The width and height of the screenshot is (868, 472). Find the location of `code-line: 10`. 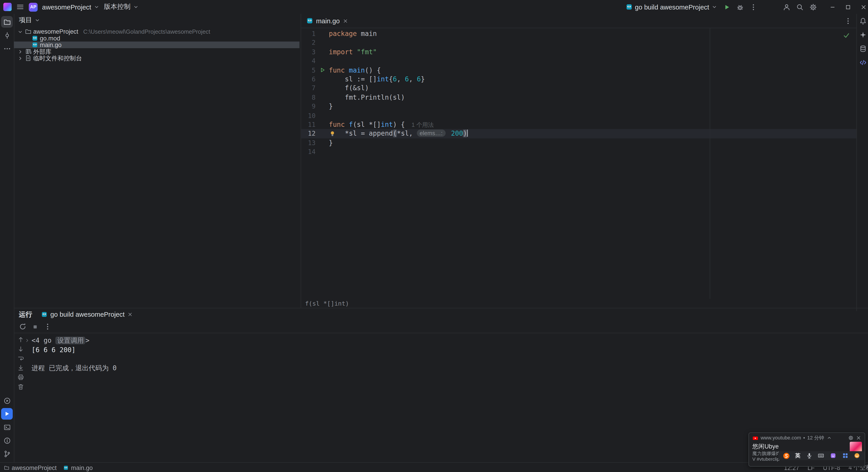

code-line: 10 is located at coordinates (579, 115).